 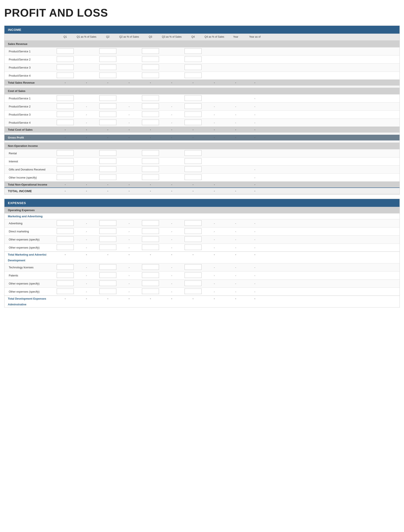 I want to click on adv-q3-input, so click(x=150, y=223).